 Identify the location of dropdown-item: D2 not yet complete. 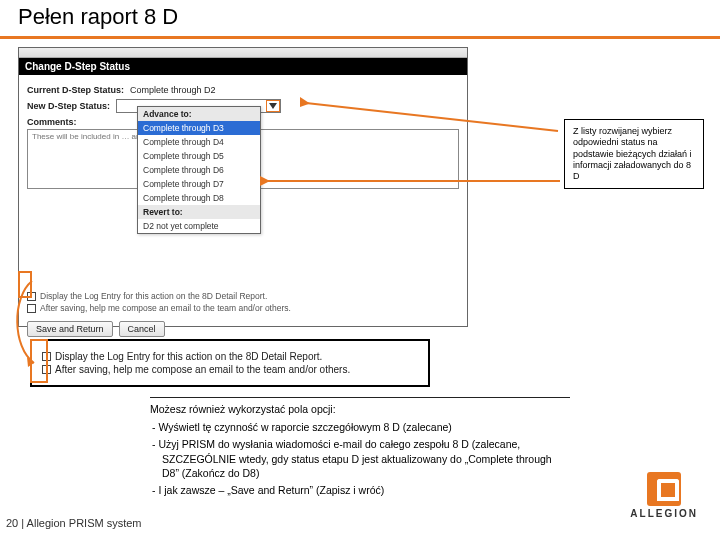
(199, 226).